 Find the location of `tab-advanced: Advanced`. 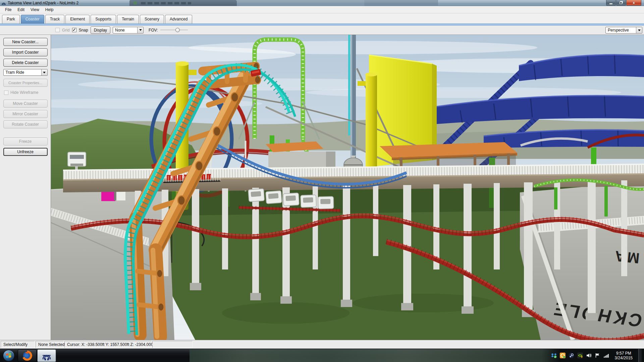

tab-advanced: Advanced is located at coordinates (178, 19).